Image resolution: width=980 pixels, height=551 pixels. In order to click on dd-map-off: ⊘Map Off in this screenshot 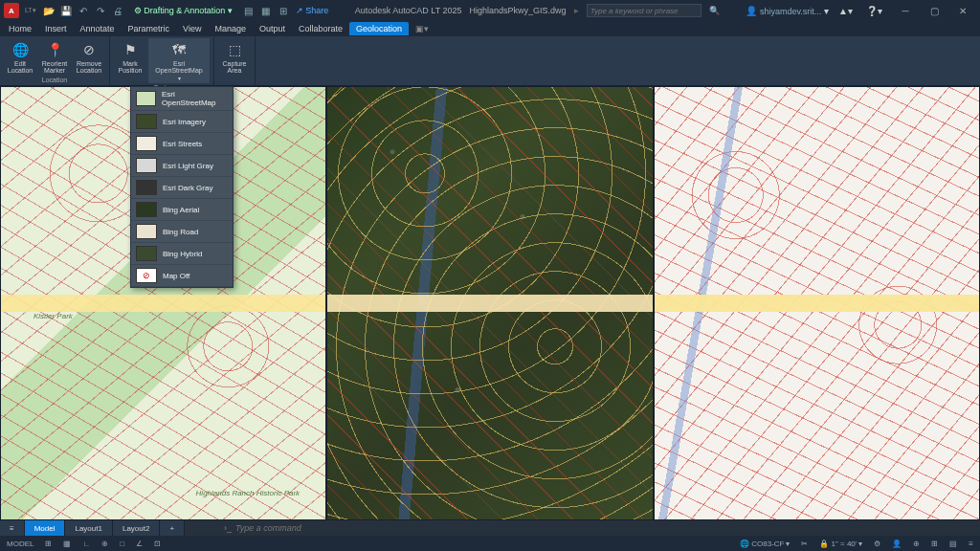, I will do `click(182, 276)`.